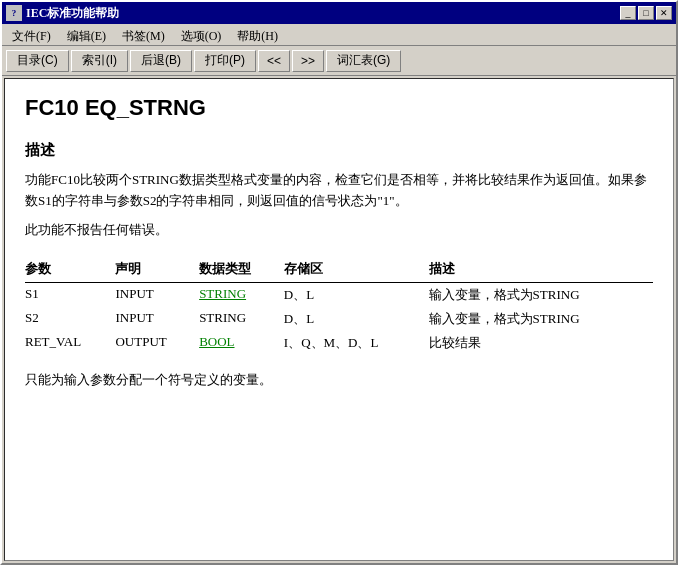  I want to click on back-button: 后退(B), so click(161, 61).